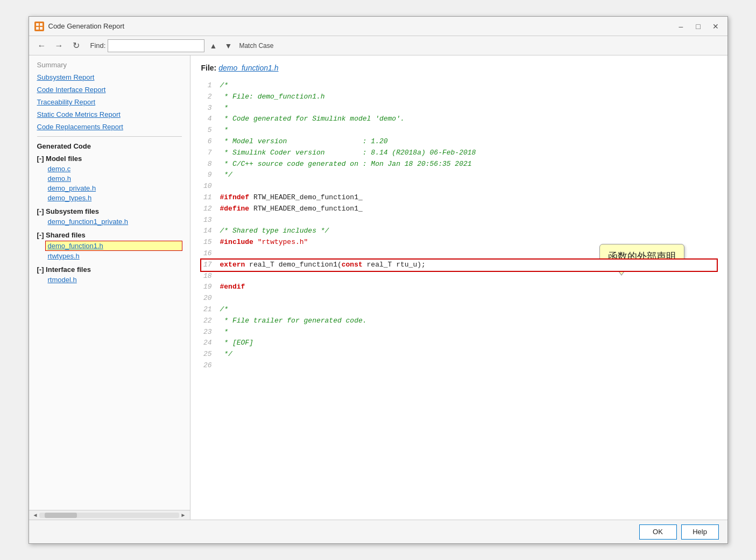 The height and width of the screenshot is (560, 756). Describe the element at coordinates (459, 354) in the screenshot. I see `code-line-25: 25 */` at that location.